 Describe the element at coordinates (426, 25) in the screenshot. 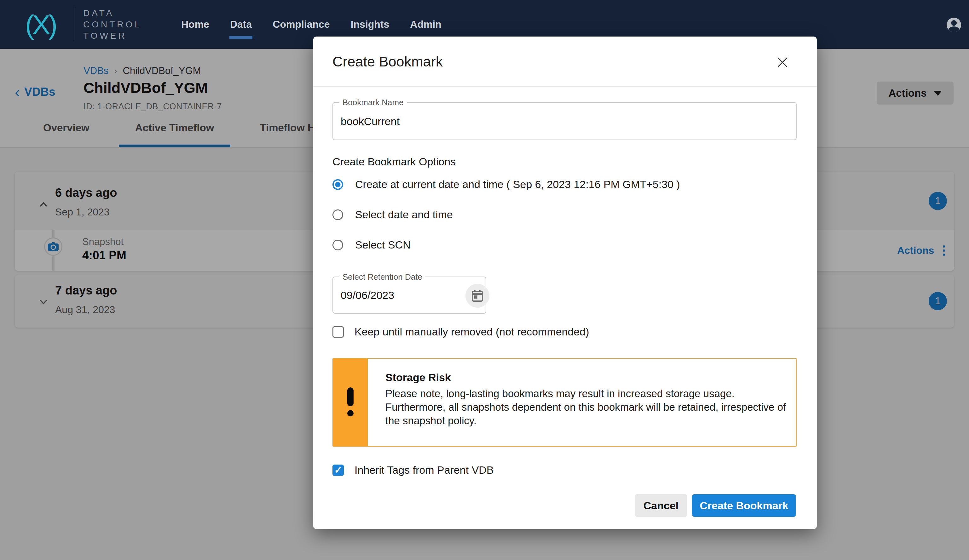

I see `nav-item-admin: Admin` at that location.